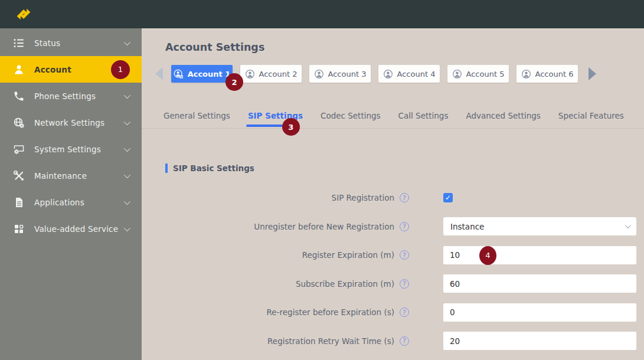  What do you see at coordinates (65, 96) in the screenshot?
I see `sidebar-item-label: Phone Settings` at bounding box center [65, 96].